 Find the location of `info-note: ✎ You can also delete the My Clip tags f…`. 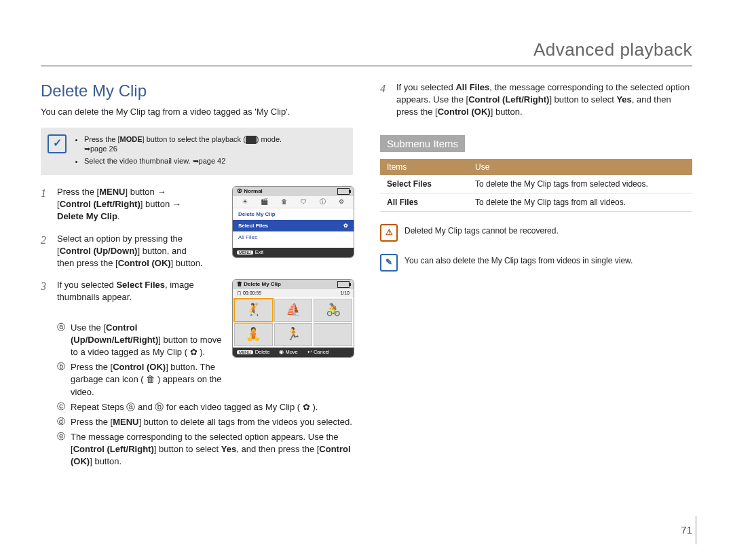

info-note: ✎ You can also delete the My Clip tags f… is located at coordinates (536, 263).